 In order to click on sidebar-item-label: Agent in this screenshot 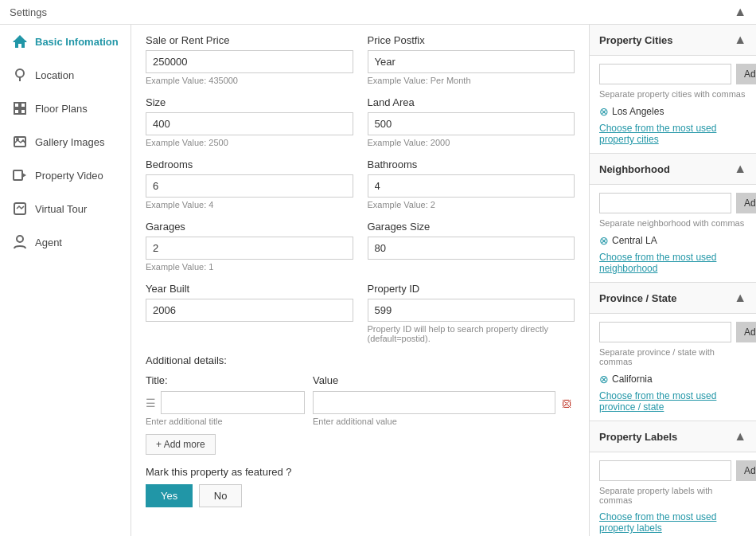, I will do `click(49, 242)`.